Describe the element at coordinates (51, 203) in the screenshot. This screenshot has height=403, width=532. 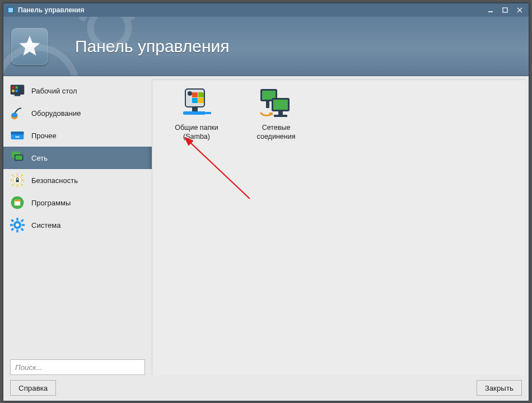
I see `sidebar-item-label: Программы` at that location.